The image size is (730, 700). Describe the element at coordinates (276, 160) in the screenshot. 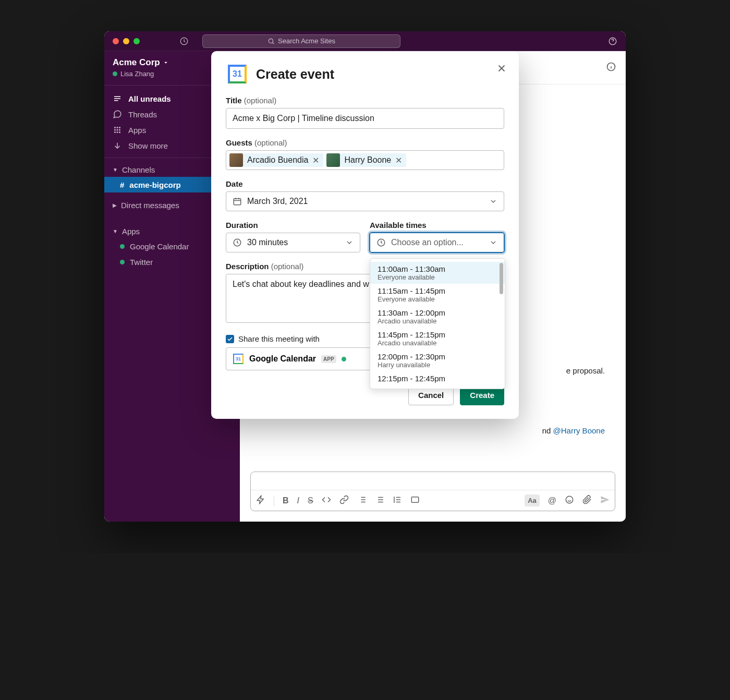

I see `guest-chip: Arcadio Buendia ✕` at that location.